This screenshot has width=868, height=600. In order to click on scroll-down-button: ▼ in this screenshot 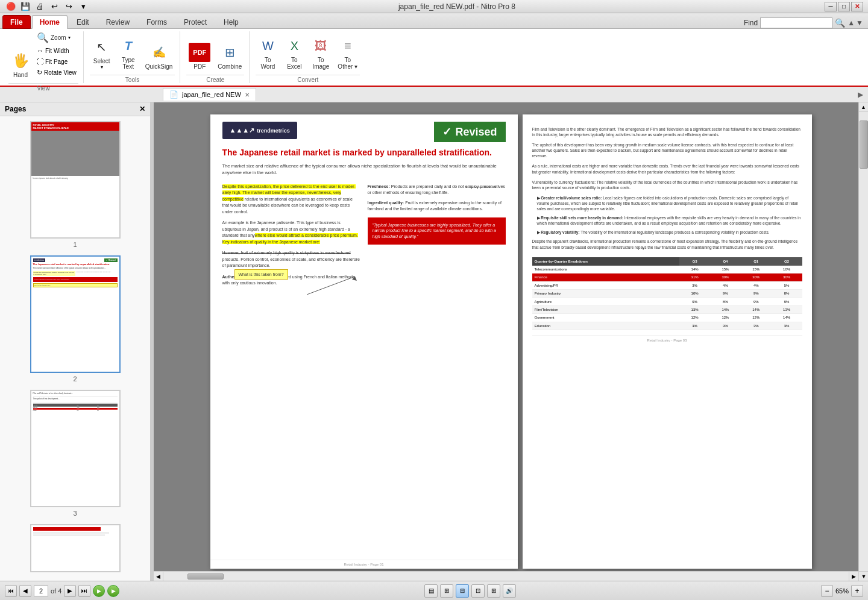, I will do `click(863, 576)`.